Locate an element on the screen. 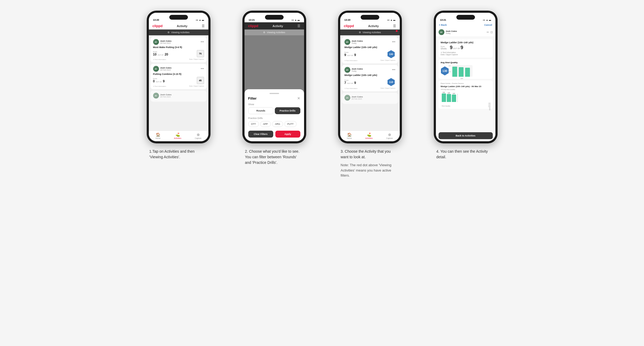 The image size is (644, 346). expand-icon-4: ⊡ is located at coordinates (492, 32).